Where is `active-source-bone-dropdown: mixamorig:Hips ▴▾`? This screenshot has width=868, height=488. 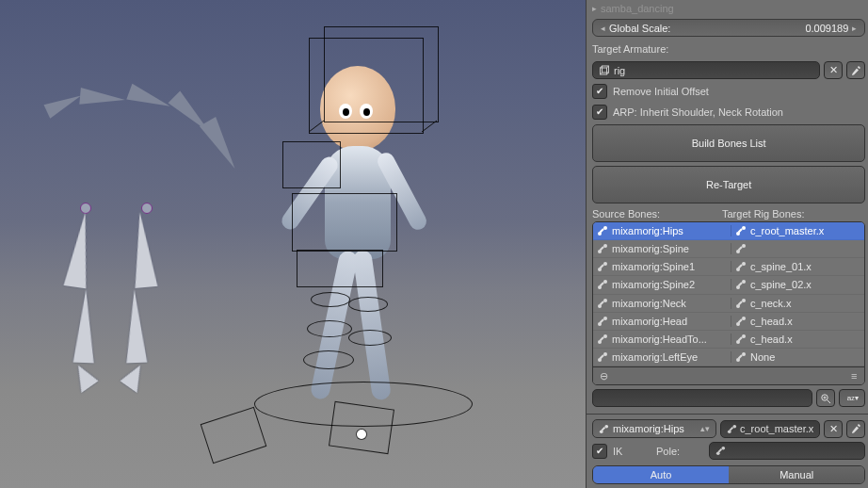
active-source-bone-dropdown: mixamorig:Hips ▴▾ is located at coordinates (654, 429).